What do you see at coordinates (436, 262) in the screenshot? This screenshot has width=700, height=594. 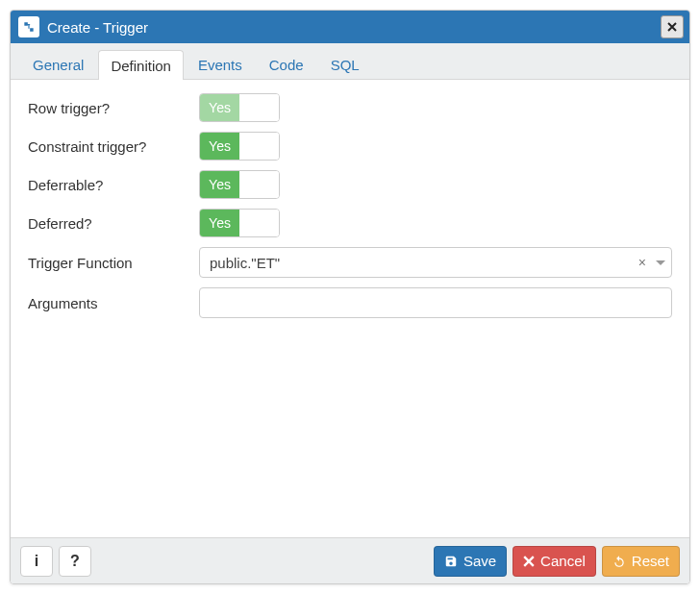 I see `trigger-function-select: public."ET" ×` at bounding box center [436, 262].